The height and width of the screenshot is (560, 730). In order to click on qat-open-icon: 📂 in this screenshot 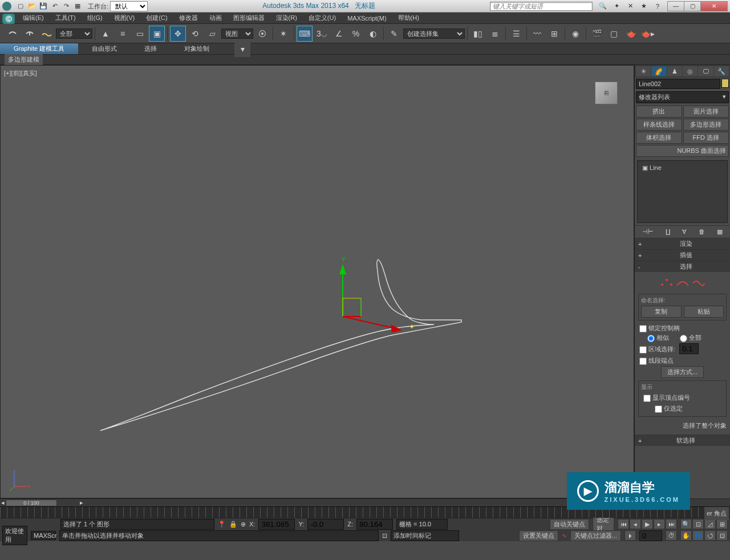, I will do `click(32, 6)`.